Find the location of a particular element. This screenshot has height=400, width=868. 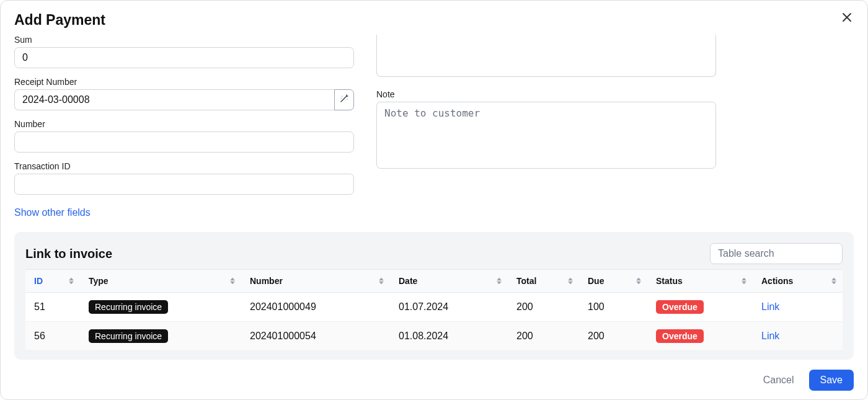

table-search-input is located at coordinates (776, 254).